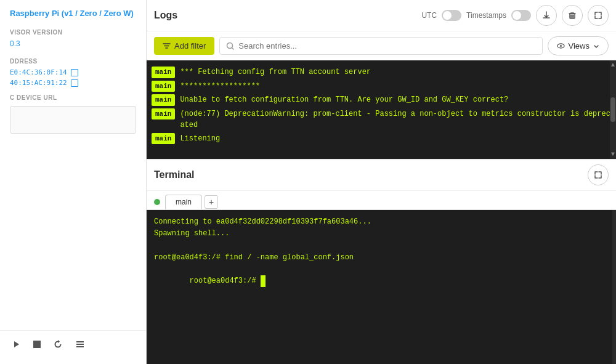 This screenshot has width=616, height=364. I want to click on trash-button, so click(572, 15).